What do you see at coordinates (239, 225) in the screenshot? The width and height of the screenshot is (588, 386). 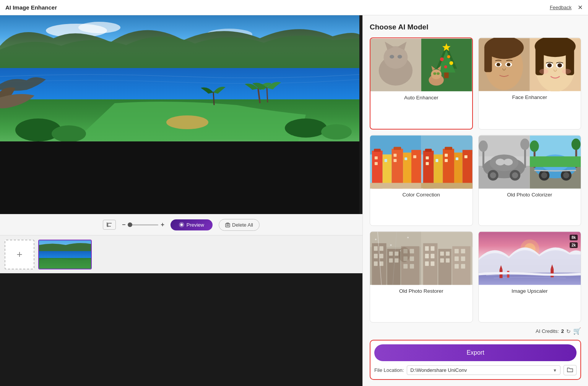 I see `delete-all-button: Delete All` at bounding box center [239, 225].